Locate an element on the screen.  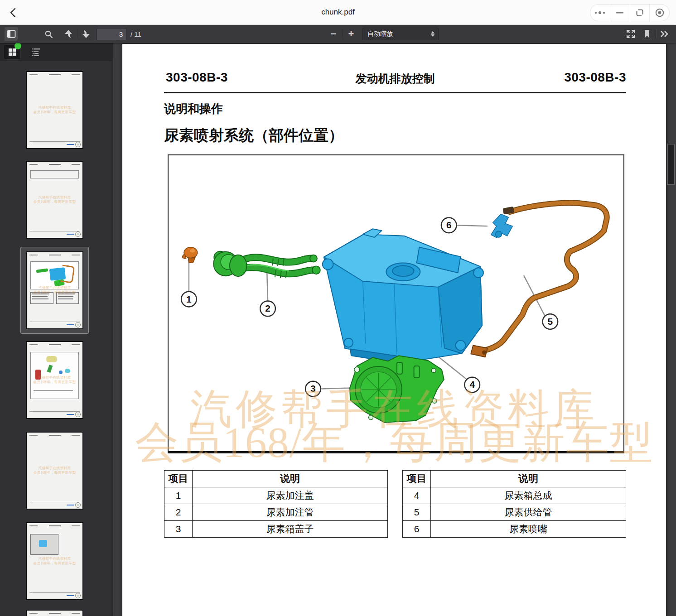
expand-arrows-icon is located at coordinates (631, 34).